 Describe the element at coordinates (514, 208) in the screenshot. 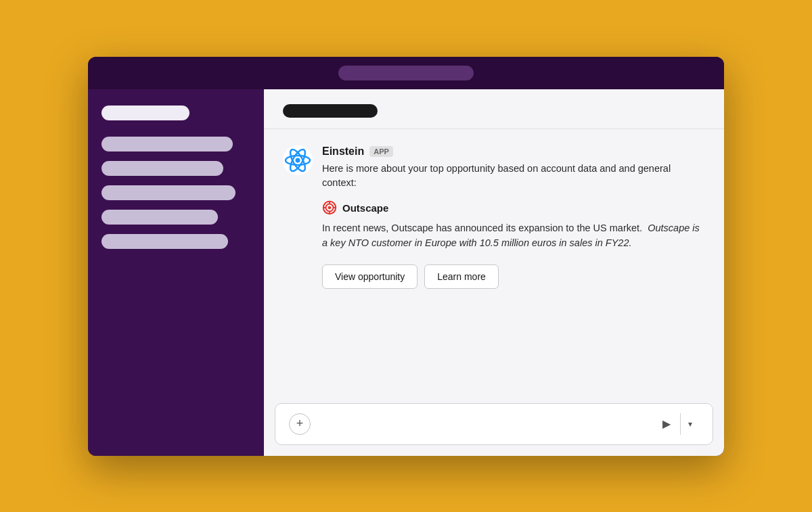

I see `opportunity-header: Outscape` at that location.